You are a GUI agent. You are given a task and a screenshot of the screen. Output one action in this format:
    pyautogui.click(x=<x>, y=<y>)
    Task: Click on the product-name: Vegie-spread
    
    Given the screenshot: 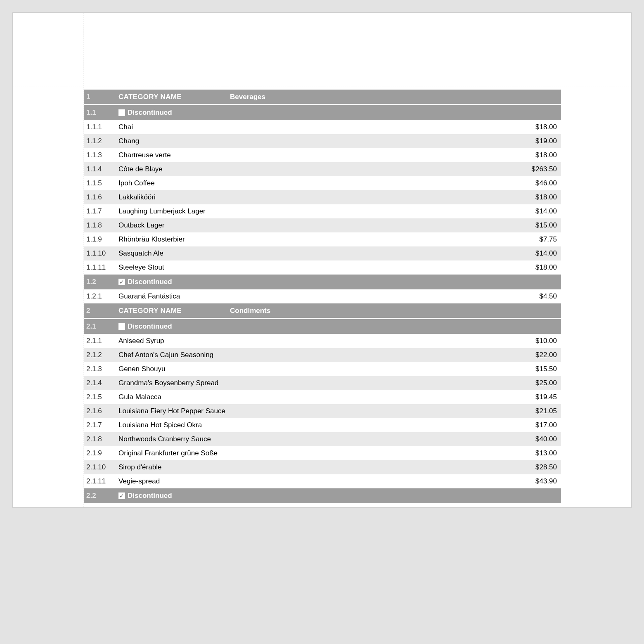 What is the action you would take?
    pyautogui.click(x=317, y=481)
    